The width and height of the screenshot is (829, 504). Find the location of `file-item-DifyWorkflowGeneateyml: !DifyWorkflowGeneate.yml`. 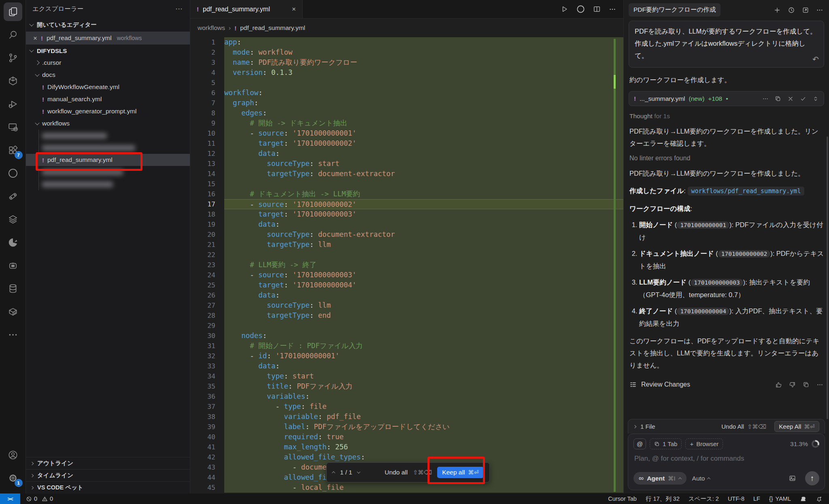

file-item-DifyWorkflowGeneateyml: !DifyWorkflowGeneate.yml is located at coordinates (108, 87).